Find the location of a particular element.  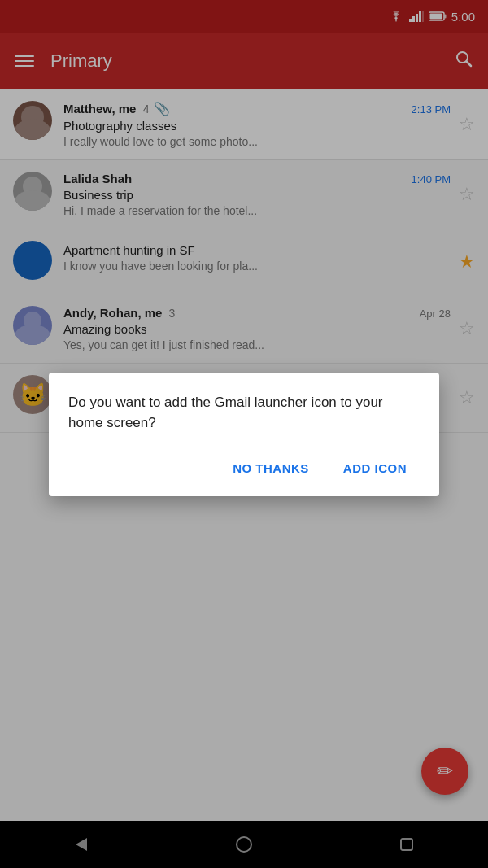

dialog-message: Do you want to add the Gmail launcher ic… is located at coordinates (244, 413).